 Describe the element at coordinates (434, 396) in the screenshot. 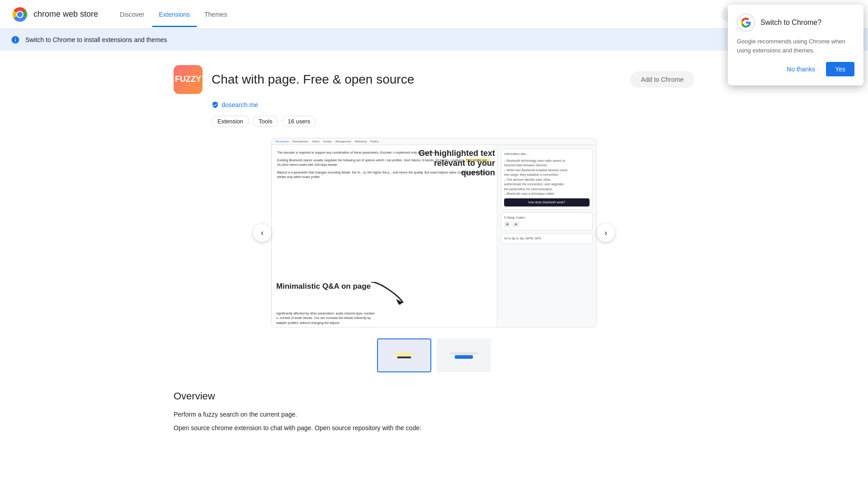

I see `overview-title: Overview` at that location.